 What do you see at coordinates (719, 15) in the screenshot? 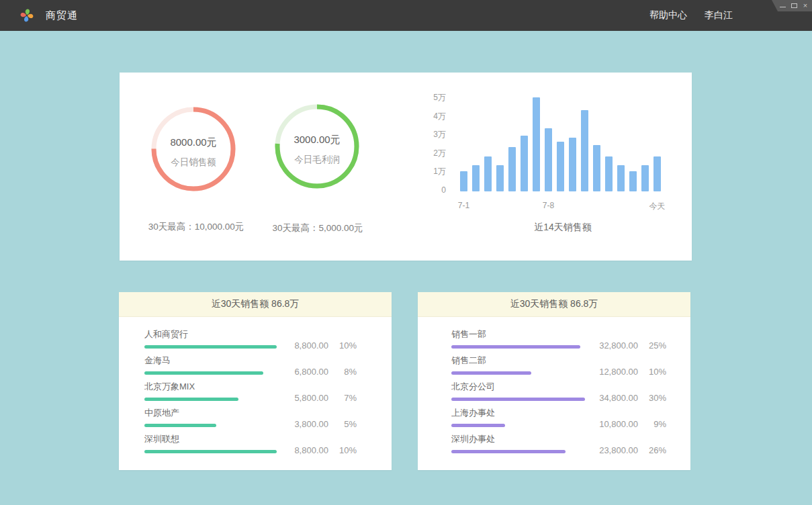
I see `user-name-link: 李白江` at bounding box center [719, 15].